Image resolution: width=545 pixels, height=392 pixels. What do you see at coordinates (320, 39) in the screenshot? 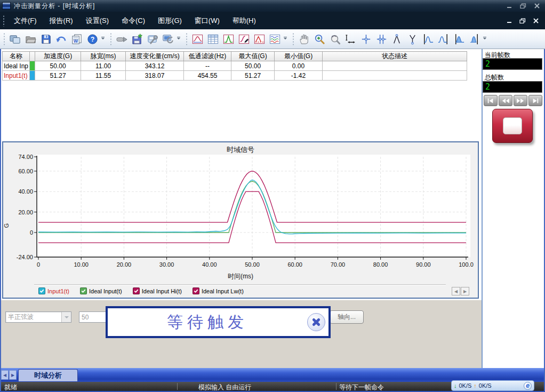
I see `zoom-in-icon` at bounding box center [320, 39].